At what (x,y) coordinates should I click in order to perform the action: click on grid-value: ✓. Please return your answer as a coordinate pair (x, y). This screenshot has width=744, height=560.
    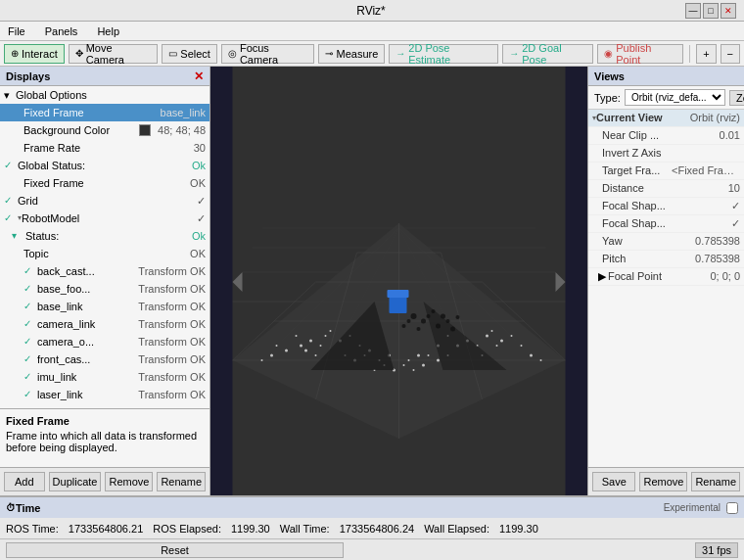
    Looking at the image, I should click on (202, 201).